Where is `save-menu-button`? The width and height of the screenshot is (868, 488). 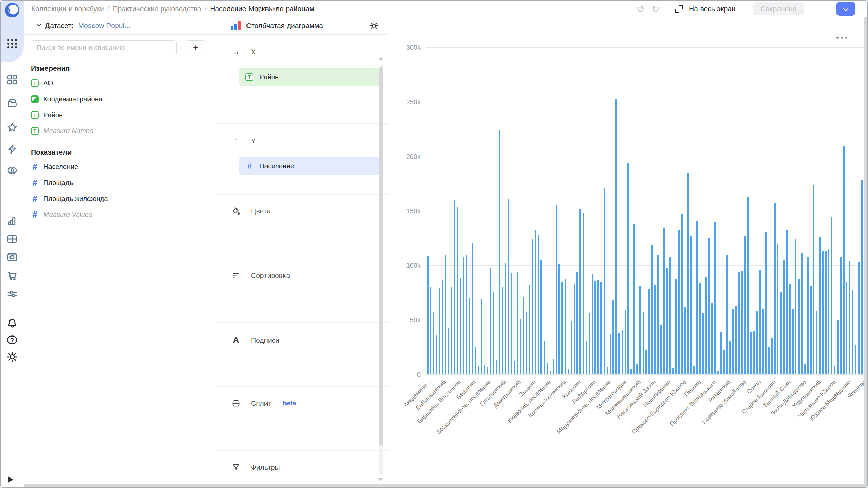 save-menu-button is located at coordinates (846, 9).